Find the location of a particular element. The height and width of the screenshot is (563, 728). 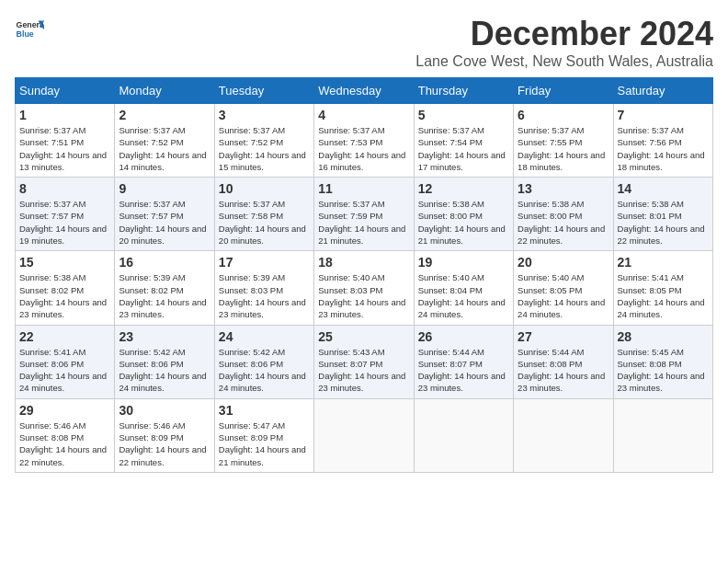

logo: General Blue is located at coordinates (29, 29).